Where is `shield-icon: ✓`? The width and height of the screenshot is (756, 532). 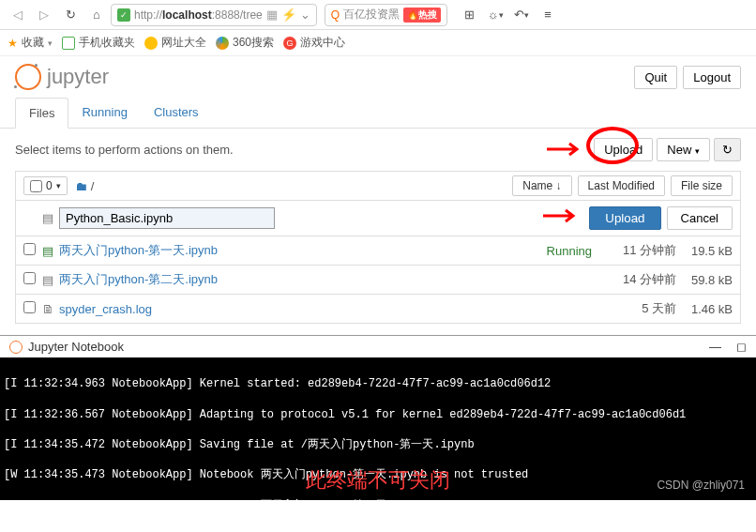
shield-icon: ✓ is located at coordinates (124, 15).